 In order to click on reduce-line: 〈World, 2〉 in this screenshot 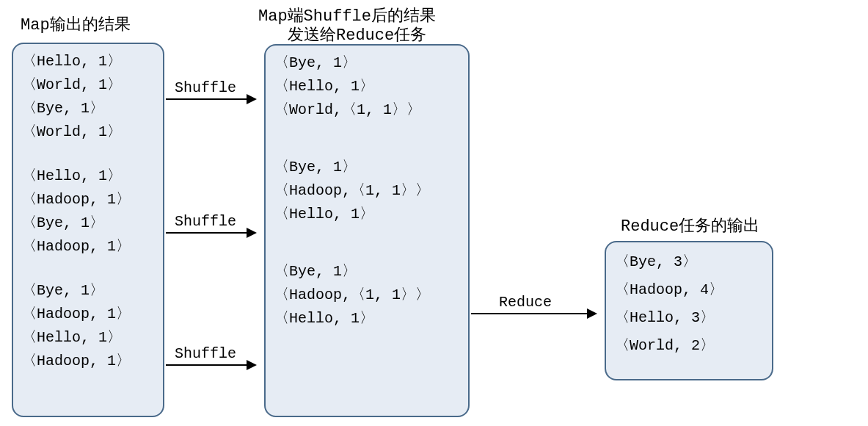, I will do `click(689, 346)`.